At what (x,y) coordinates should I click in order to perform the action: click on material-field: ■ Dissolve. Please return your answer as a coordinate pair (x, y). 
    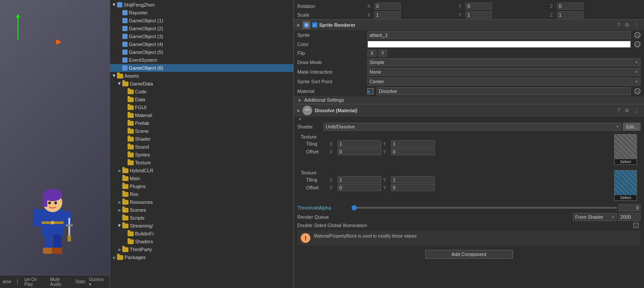
    Looking at the image, I should click on (499, 91).